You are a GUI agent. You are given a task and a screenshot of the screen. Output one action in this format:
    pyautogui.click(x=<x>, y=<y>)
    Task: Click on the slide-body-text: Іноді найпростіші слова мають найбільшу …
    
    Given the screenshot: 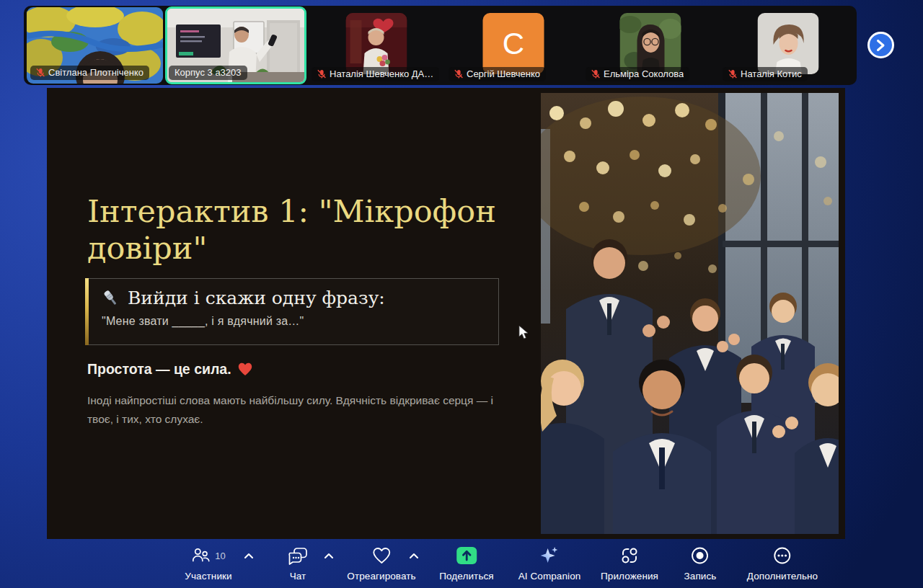 What is the action you would take?
    pyautogui.click(x=301, y=411)
    